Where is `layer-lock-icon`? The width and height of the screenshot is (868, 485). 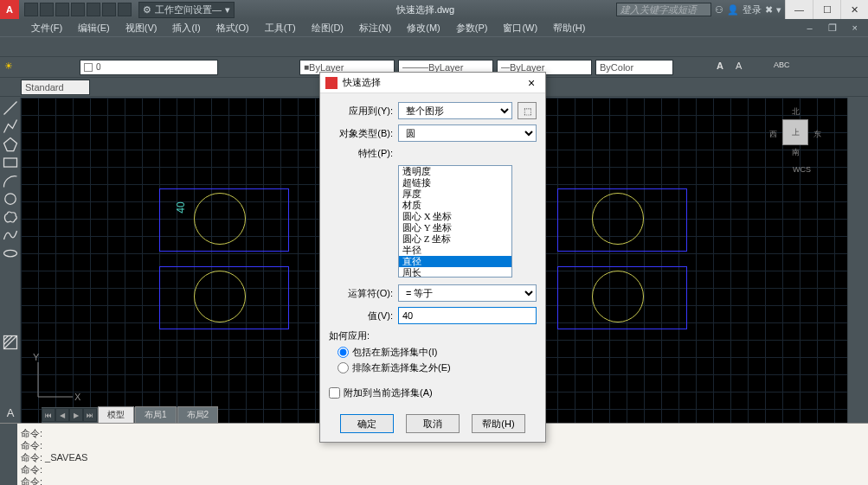 layer-lock-icon is located at coordinates (49, 67).